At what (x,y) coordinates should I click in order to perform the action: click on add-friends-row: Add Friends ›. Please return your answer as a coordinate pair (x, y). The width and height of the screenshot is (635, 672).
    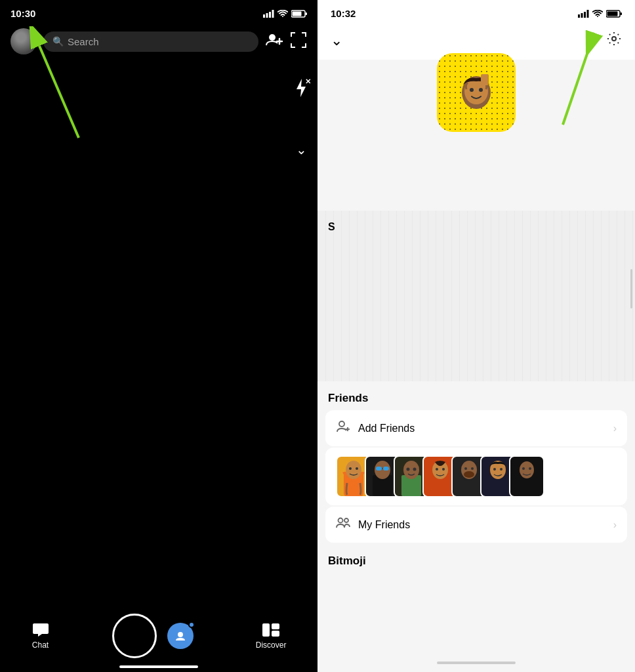
    Looking at the image, I should click on (476, 428).